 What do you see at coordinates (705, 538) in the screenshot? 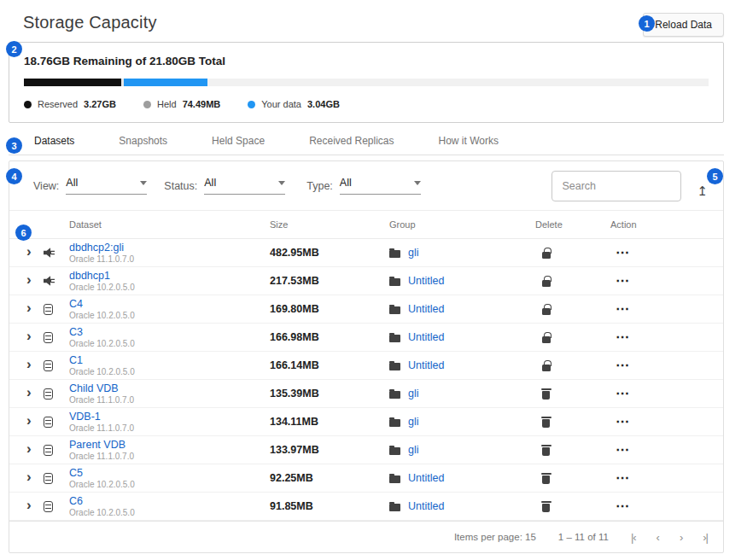
I see `last-page-icon: ›|` at bounding box center [705, 538].